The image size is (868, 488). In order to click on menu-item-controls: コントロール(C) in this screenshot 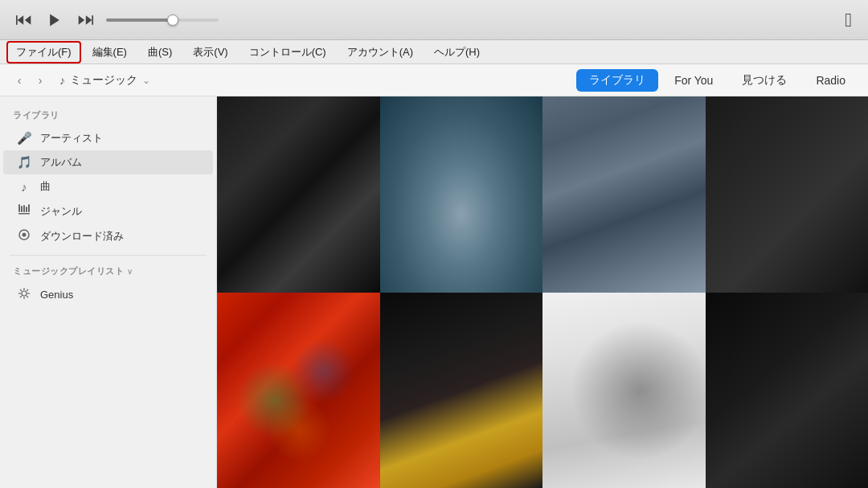, I will do `click(288, 52)`.